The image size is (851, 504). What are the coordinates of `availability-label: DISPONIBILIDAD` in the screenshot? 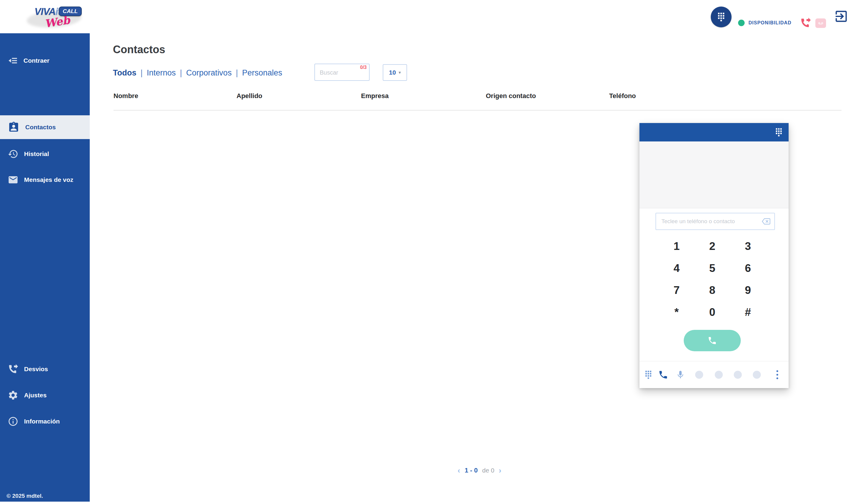 It's located at (770, 23).